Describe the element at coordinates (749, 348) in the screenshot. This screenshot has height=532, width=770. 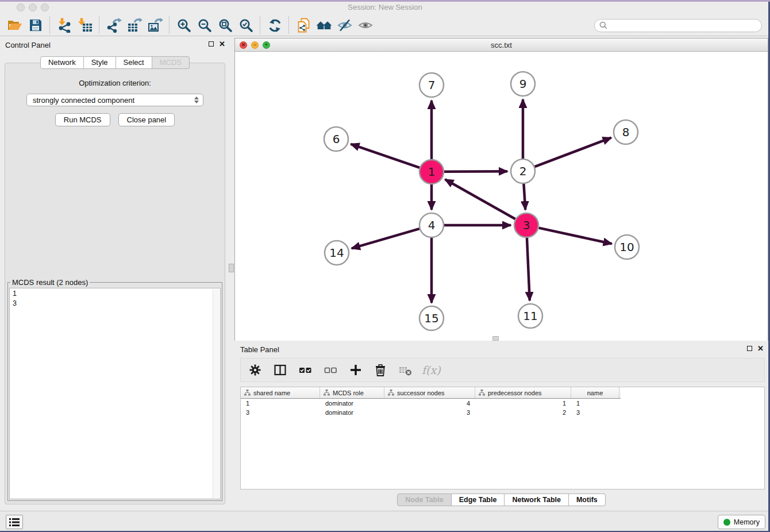
I see `float-table-panel-icon` at that location.